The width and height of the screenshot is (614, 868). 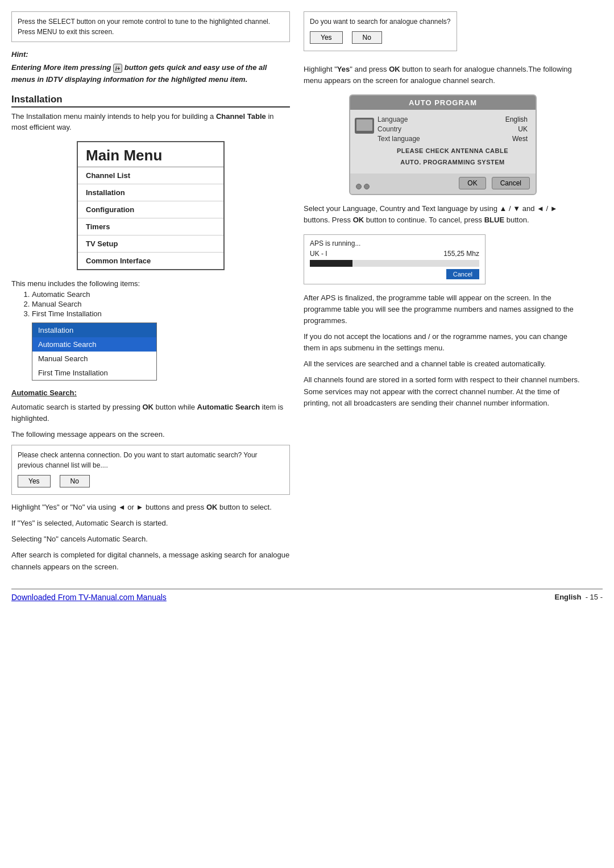 I want to click on ap-textlang-label: Text language, so click(x=399, y=139).